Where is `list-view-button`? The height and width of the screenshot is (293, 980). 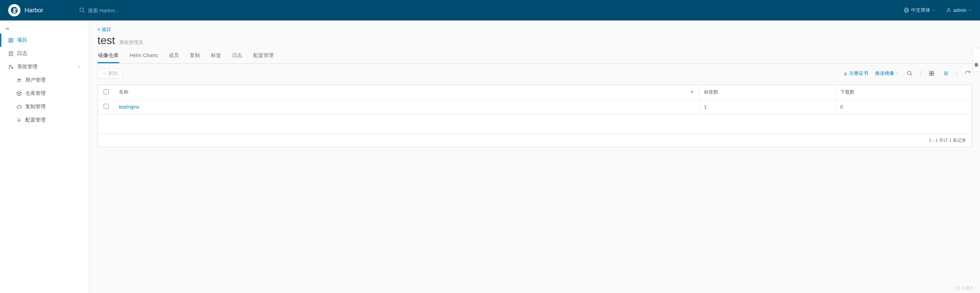 list-view-button is located at coordinates (946, 74).